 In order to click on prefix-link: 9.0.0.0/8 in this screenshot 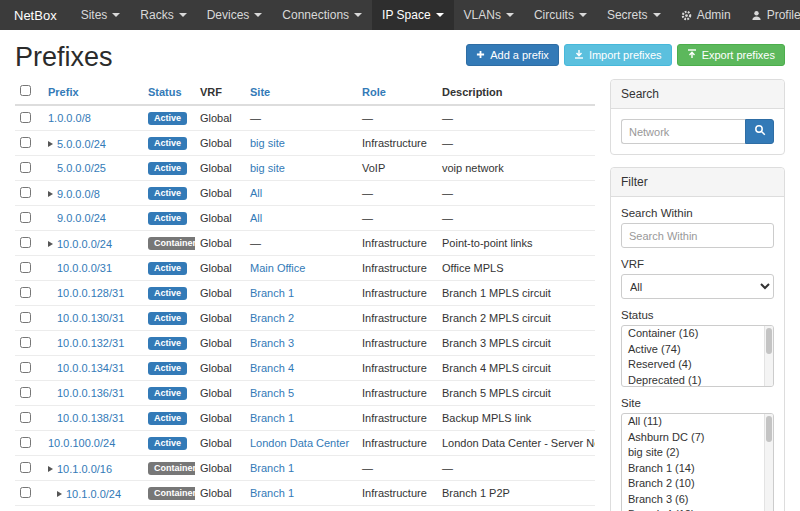, I will do `click(78, 194)`.